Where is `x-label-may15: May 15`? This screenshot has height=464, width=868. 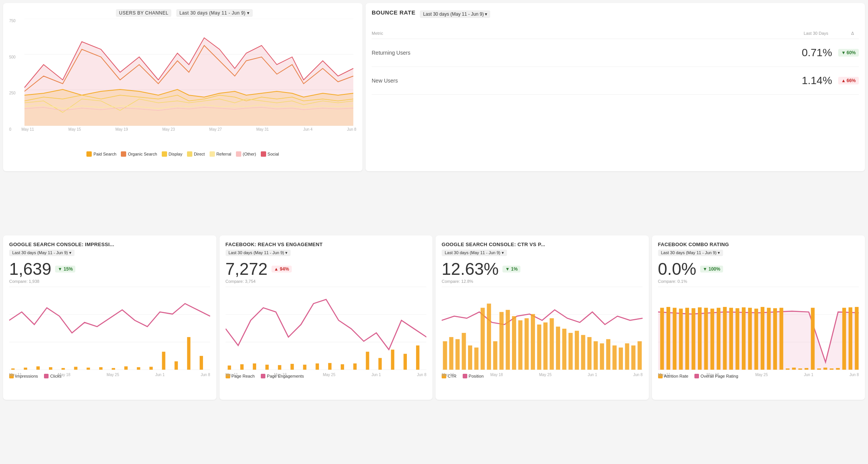 x-label-may15: May 15 is located at coordinates (75, 129).